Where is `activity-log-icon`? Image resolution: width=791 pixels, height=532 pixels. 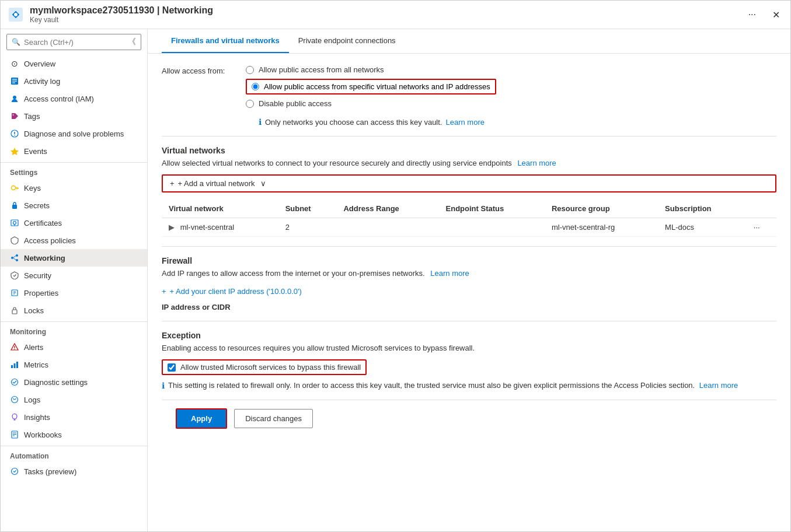
activity-log-icon is located at coordinates (15, 81).